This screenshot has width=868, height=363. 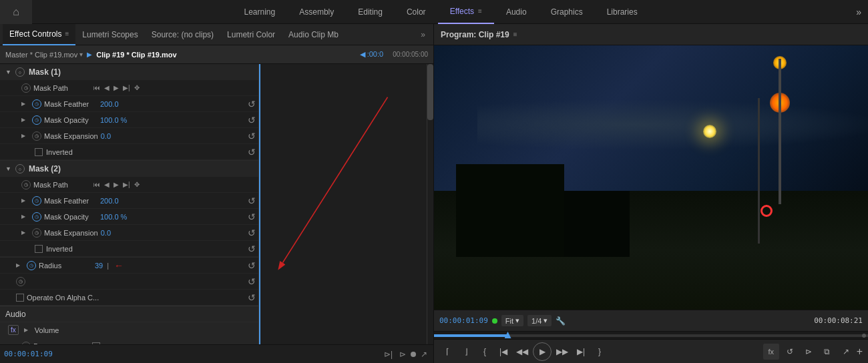 What do you see at coordinates (790, 352) in the screenshot?
I see `loop-button: ↺` at bounding box center [790, 352].